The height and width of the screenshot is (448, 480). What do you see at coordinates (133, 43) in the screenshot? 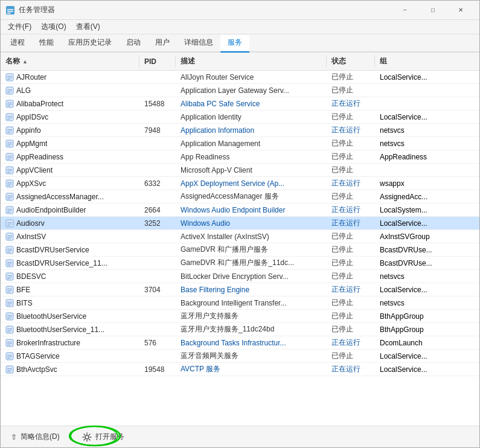
I see `tab-startup: 启动` at bounding box center [133, 43].